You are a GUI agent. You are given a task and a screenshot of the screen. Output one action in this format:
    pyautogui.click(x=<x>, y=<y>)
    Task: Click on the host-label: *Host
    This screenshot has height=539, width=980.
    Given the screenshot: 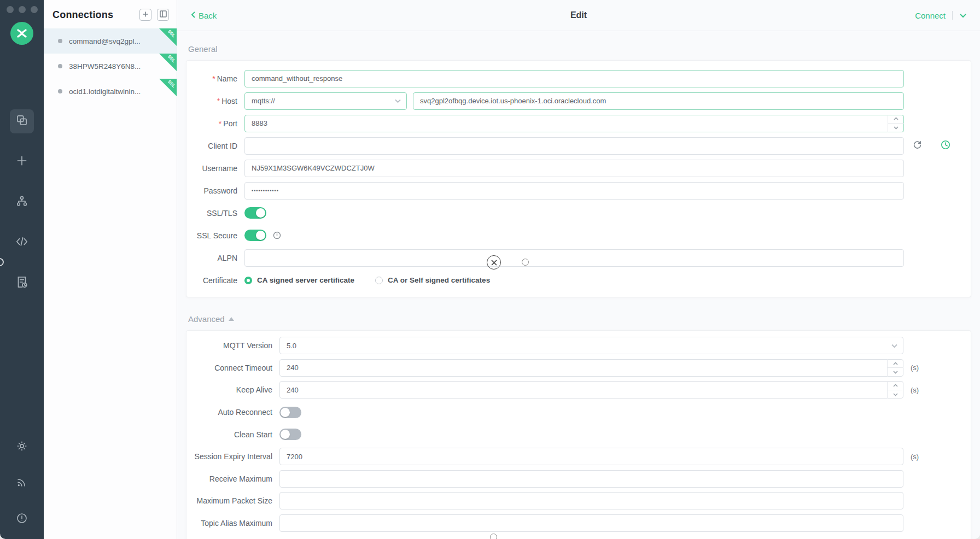 What is the action you would take?
    pyautogui.click(x=212, y=101)
    